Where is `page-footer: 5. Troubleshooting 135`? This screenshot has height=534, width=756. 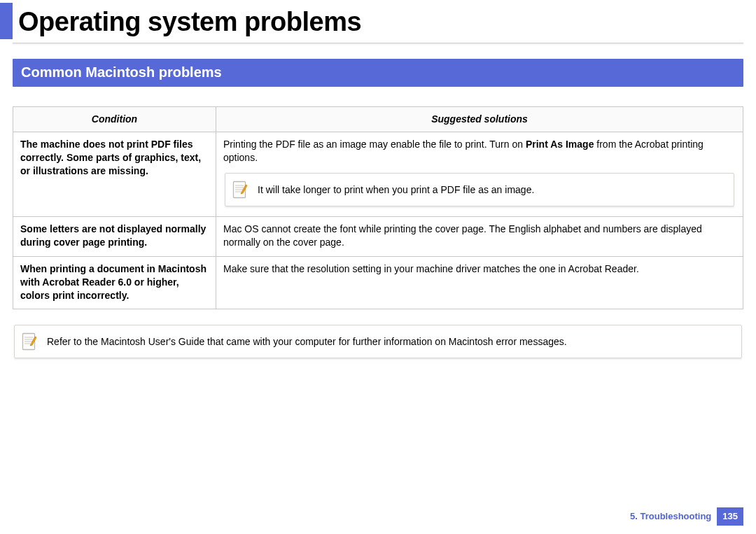 page-footer: 5. Troubleshooting 135 is located at coordinates (687, 517).